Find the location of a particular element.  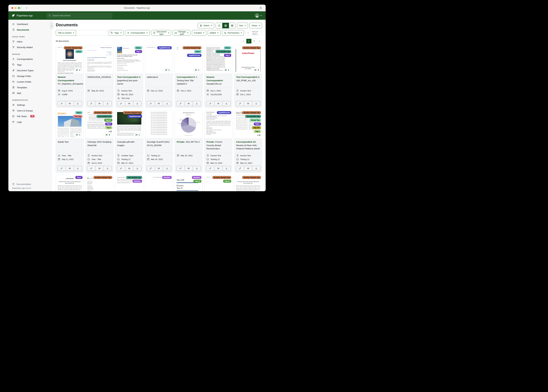

document-title: 2sample-pdf-with-images is located at coordinates (129, 146).